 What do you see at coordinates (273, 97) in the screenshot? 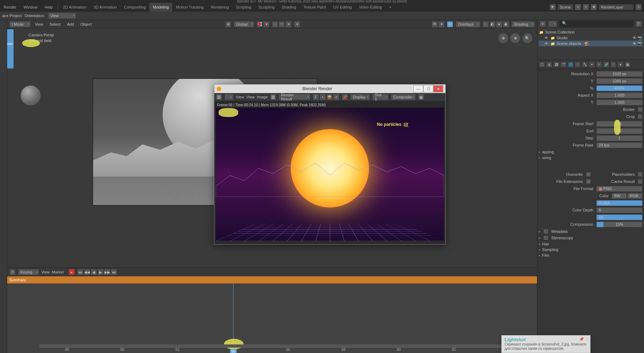
I see `rw-browse-icon: 🖼` at bounding box center [273, 97].